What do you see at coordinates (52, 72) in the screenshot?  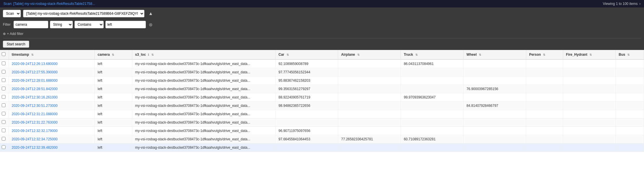 I see `cell-timestamp: 2020-09-24T12:27:55.390000` at bounding box center [52, 72].